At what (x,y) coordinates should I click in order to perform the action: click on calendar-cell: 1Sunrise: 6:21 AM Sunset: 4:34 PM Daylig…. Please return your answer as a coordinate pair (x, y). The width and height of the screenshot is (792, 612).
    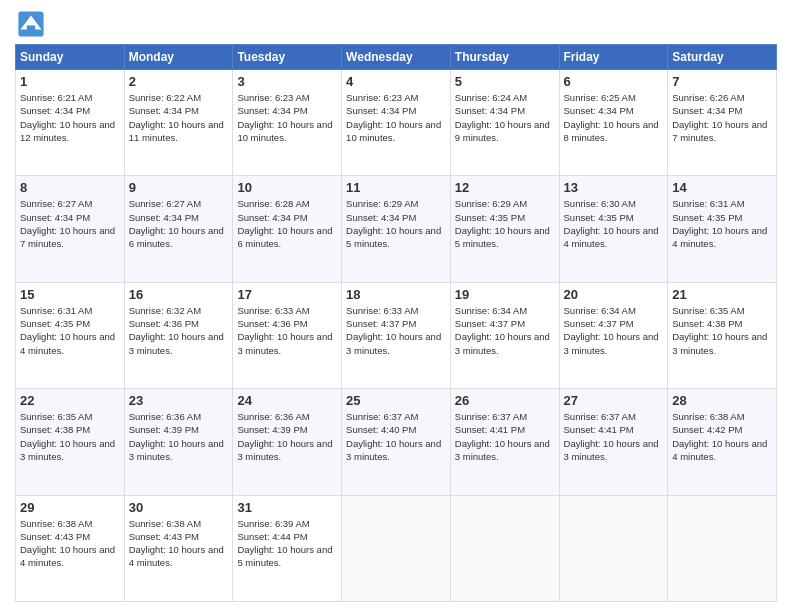
    Looking at the image, I should click on (70, 123).